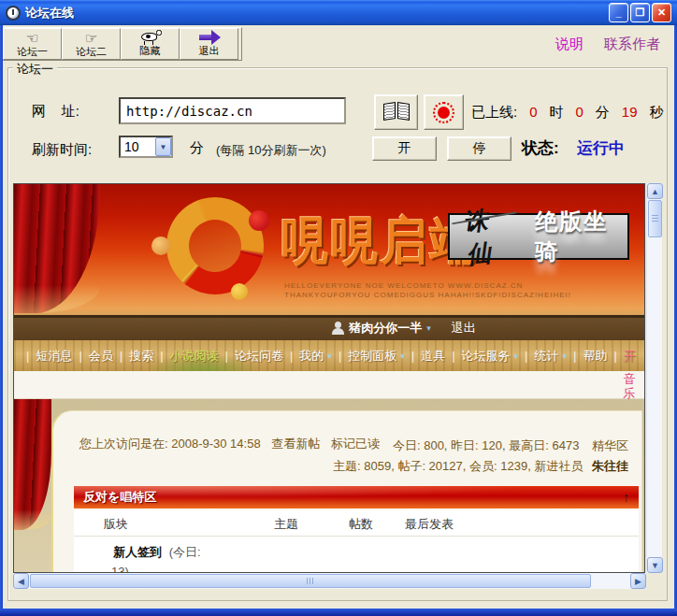 The width and height of the screenshot is (677, 616). What do you see at coordinates (329, 355) in the screenshot?
I see `forum-nav-bar: 短消息 会员 搜索 小说阅读 论坛问卷 我的▾ 控制面板▾ 道具 论坛服务▾ 统…` at bounding box center [329, 355].